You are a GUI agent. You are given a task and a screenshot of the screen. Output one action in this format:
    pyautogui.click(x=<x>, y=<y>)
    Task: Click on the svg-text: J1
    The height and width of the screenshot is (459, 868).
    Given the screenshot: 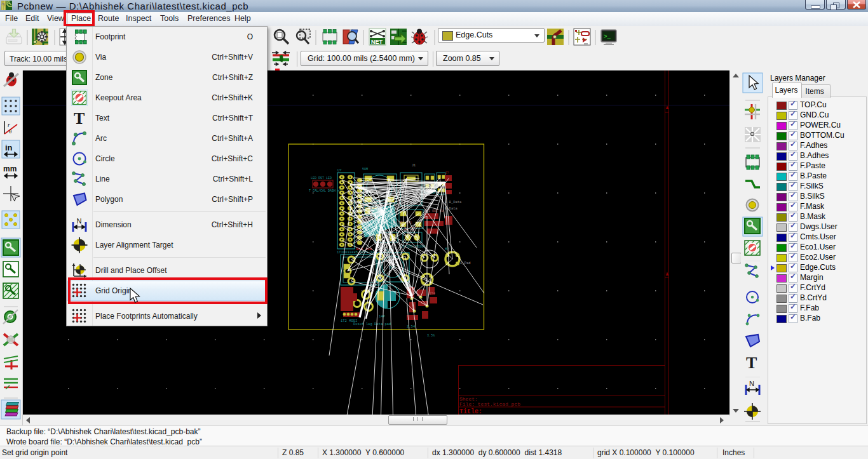 What is the action you would take?
    pyautogui.click(x=414, y=166)
    